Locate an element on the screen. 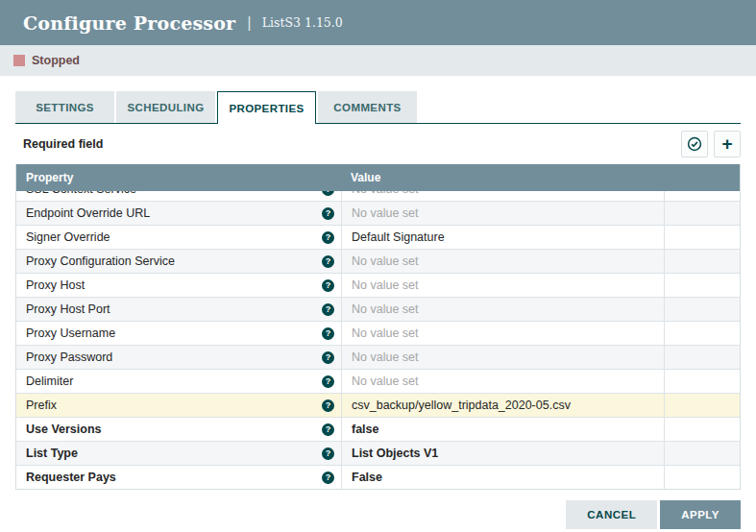 The width and height of the screenshot is (756, 532). stopped-status-icon is located at coordinates (19, 60).